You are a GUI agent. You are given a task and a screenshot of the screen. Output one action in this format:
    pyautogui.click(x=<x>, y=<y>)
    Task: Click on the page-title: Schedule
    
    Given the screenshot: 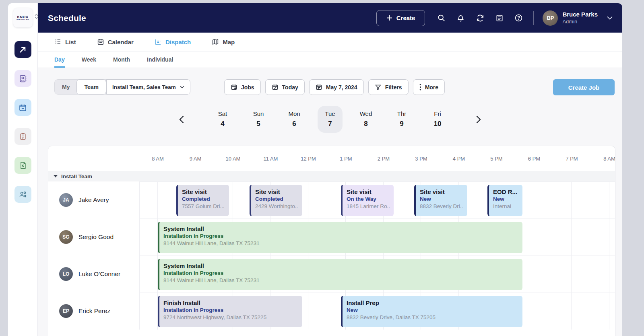 What is the action you would take?
    pyautogui.click(x=67, y=18)
    